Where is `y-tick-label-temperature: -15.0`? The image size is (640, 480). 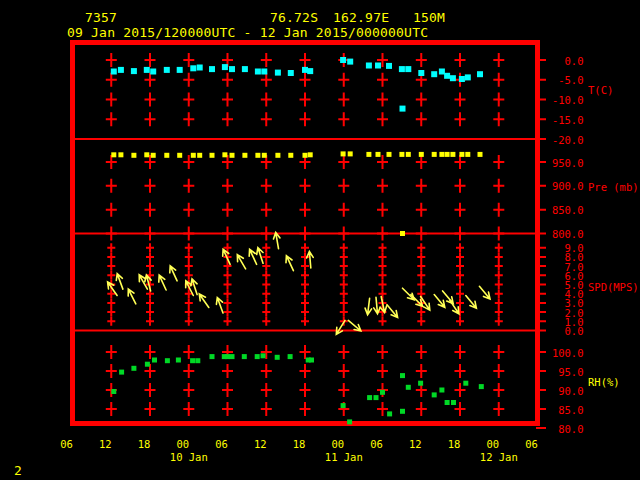
y-tick-label-temperature: -15.0 is located at coordinates (568, 120).